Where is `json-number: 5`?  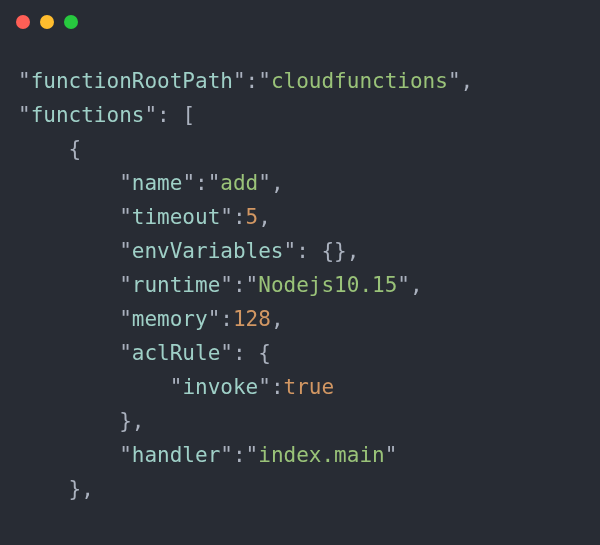
json-number: 5 is located at coordinates (252, 217).